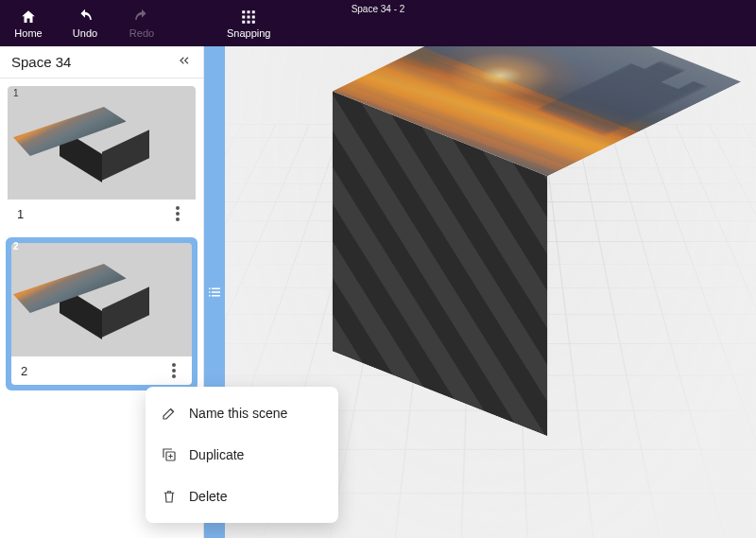 This screenshot has height=538, width=756. What do you see at coordinates (85, 17) in the screenshot?
I see `undo-icon` at bounding box center [85, 17].